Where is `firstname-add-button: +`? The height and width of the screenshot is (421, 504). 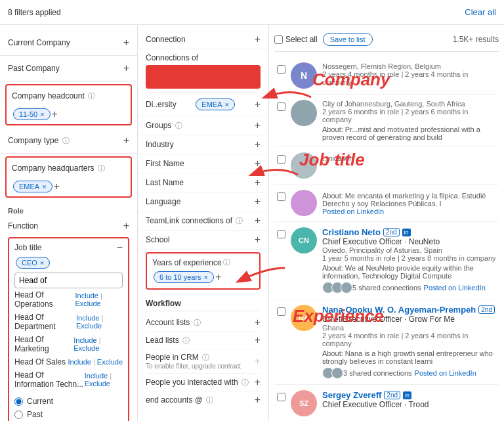 firstname-add-button: + is located at coordinates (257, 164).